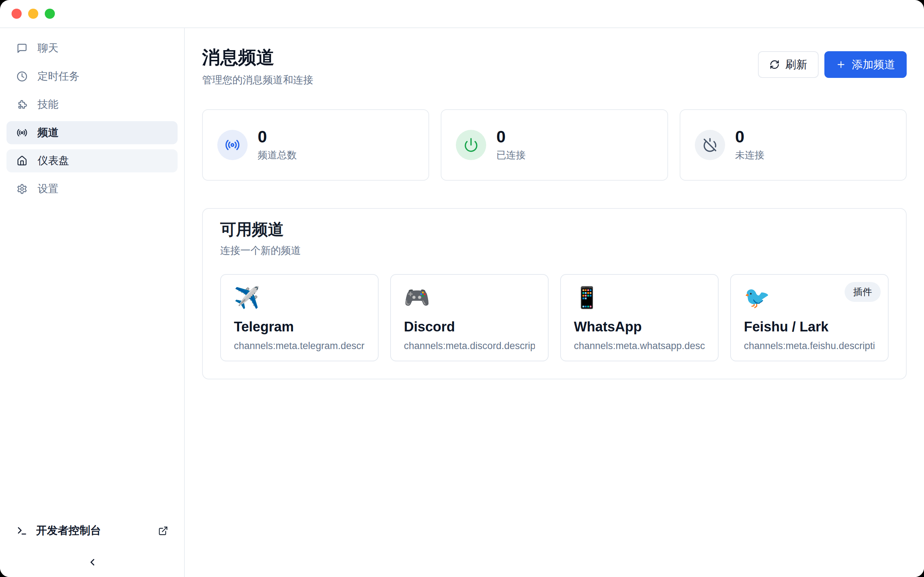 This screenshot has height=577, width=924. Describe the element at coordinates (793, 145) in the screenshot. I see `stat-card-disconnected: 0 未连接` at that location.